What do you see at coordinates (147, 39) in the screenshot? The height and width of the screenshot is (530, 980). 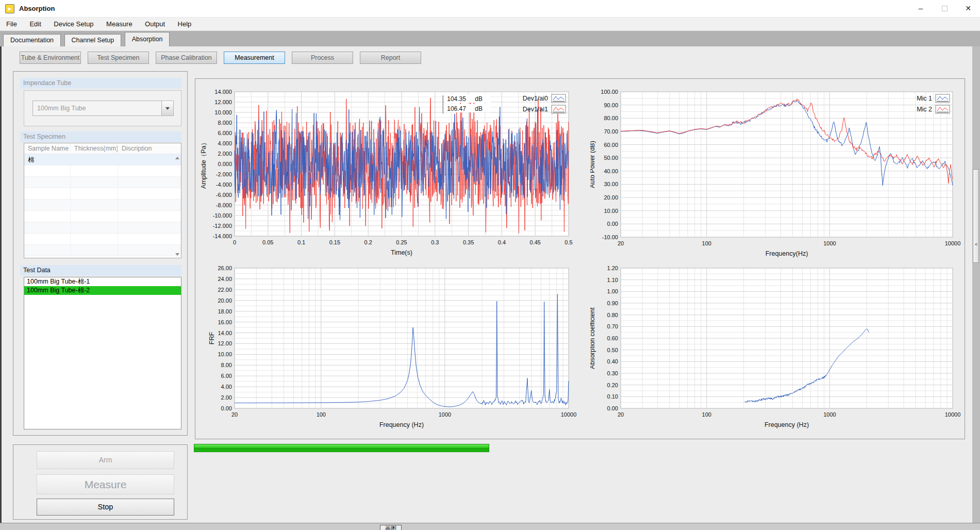 I see `tab-absorption: Absorption` at bounding box center [147, 39].